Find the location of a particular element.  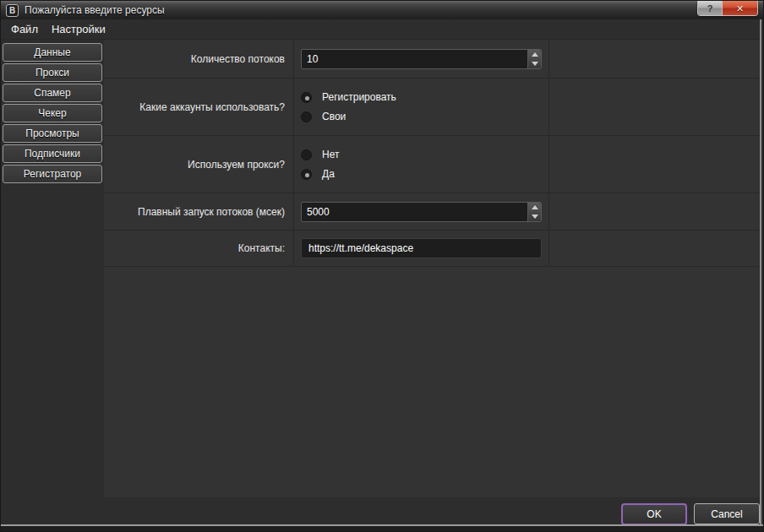

accounts-radio-group: Регистрировать Свои is located at coordinates (424, 106).